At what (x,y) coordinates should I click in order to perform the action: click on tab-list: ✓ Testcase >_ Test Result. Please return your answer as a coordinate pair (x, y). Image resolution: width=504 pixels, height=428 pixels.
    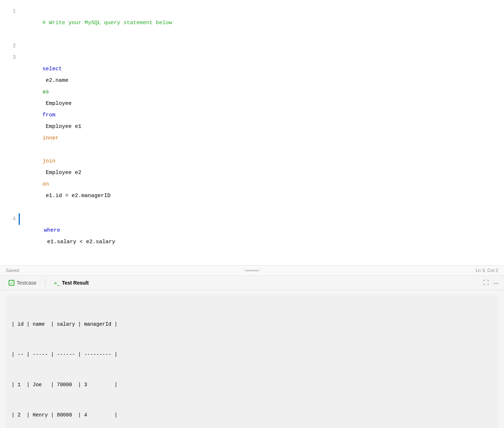
    Looking at the image, I should click on (49, 283).